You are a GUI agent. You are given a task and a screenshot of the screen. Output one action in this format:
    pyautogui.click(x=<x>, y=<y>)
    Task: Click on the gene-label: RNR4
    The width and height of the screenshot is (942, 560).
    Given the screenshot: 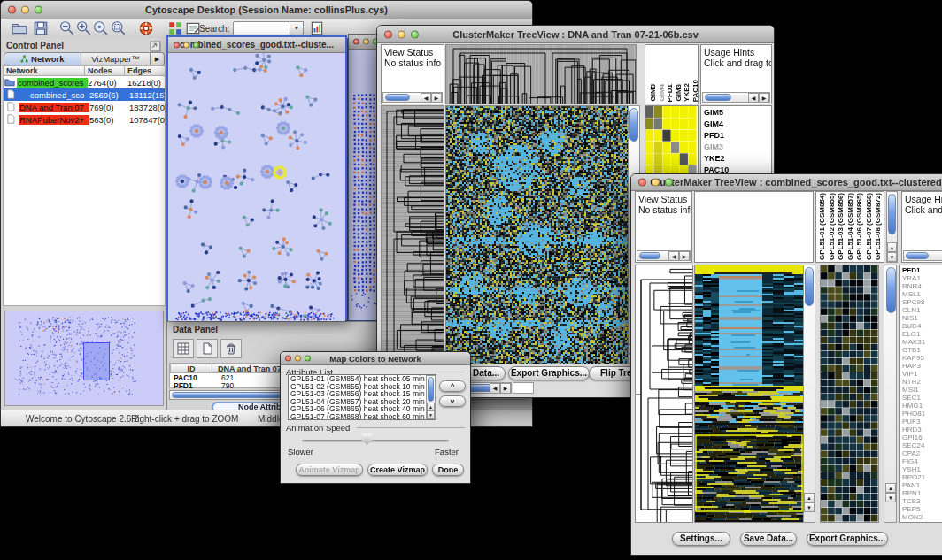 What is the action you would take?
    pyautogui.click(x=923, y=287)
    